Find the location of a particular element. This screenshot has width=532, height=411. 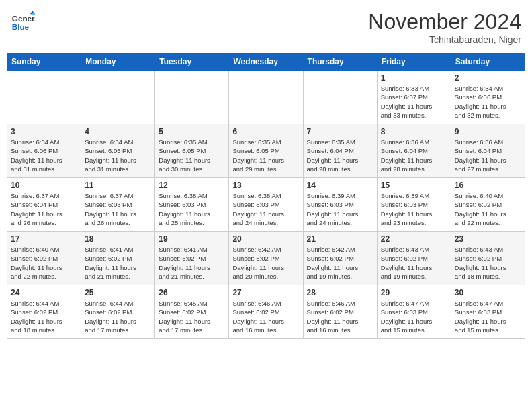

calendar-cell: 9Sunrise: 6:36 AM Sunset: 6:04 PM Daylig… is located at coordinates (488, 151).